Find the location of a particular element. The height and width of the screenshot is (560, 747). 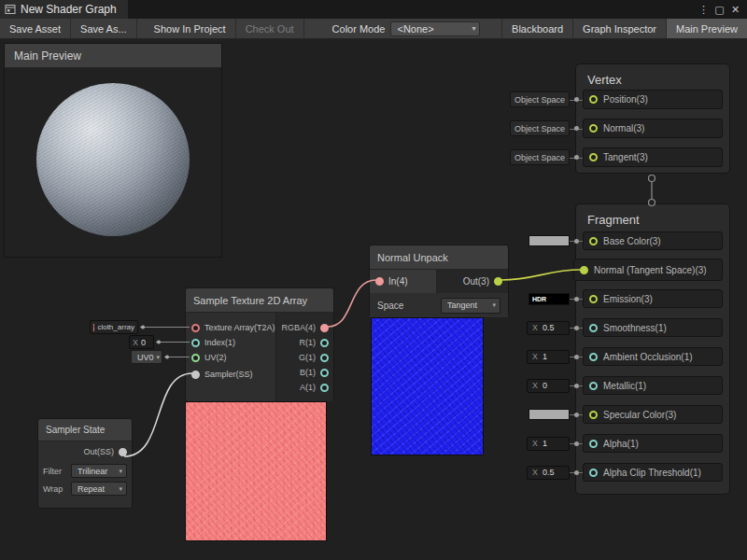

sample-output-a: A(1) is located at coordinates (314, 387).